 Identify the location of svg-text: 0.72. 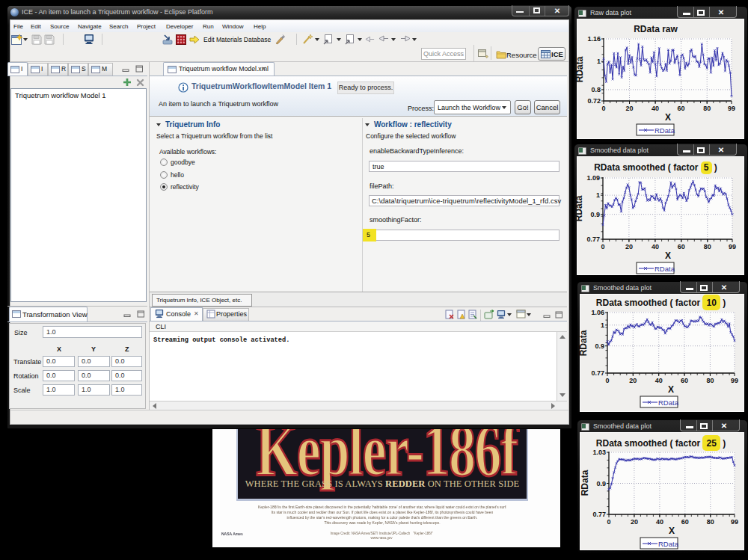
(594, 101).